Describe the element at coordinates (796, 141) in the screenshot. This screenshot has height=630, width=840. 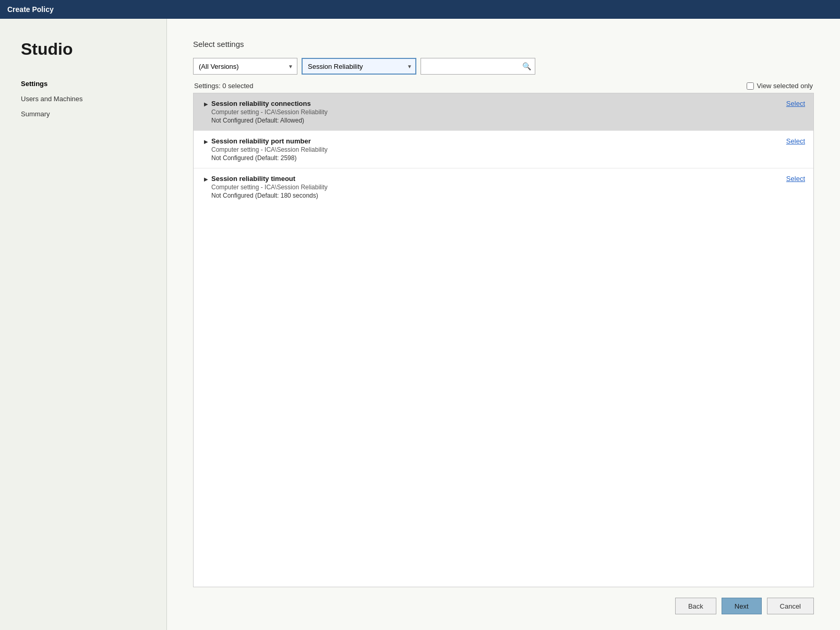
I see `select-link-2: Select` at that location.